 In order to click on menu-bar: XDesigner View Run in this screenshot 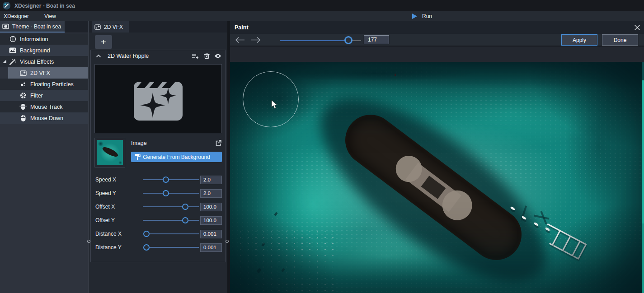, I will do `click(322, 16)`.